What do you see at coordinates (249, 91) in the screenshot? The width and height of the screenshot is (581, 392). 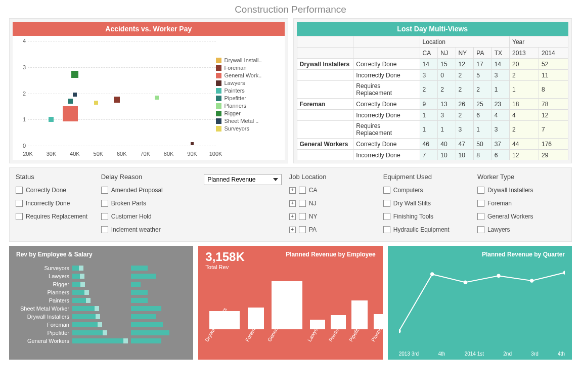 I see `legend-item: Painters` at bounding box center [249, 91].